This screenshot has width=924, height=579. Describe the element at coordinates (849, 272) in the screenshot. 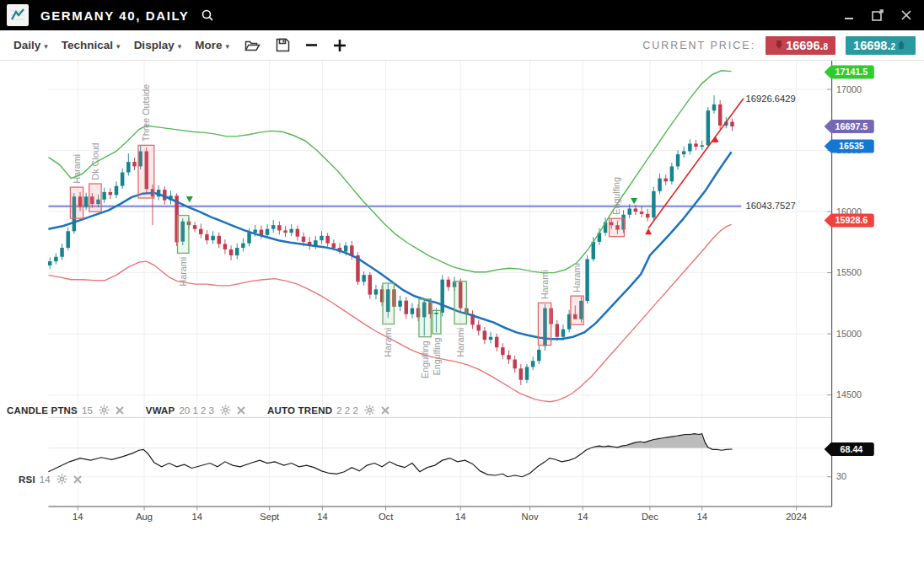

I see `price-tick-label: 15500` at that location.